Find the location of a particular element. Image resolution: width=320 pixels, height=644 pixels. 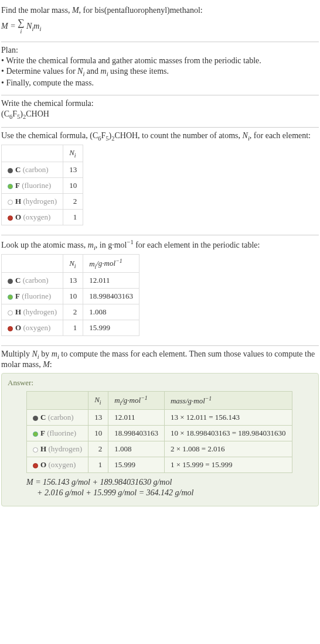

answer-table: Ni mi/g·mol−1 mass/g·mol−1 C (carbon) 13… is located at coordinates (159, 432).